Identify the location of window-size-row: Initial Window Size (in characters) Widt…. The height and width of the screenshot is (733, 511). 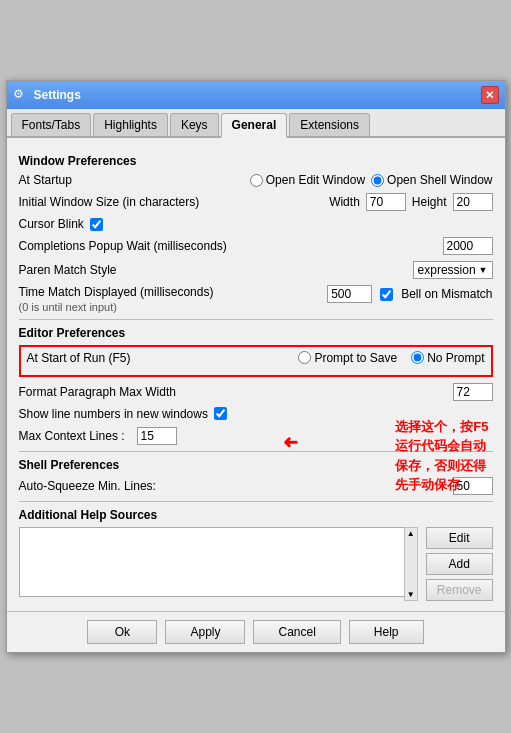
(256, 202).